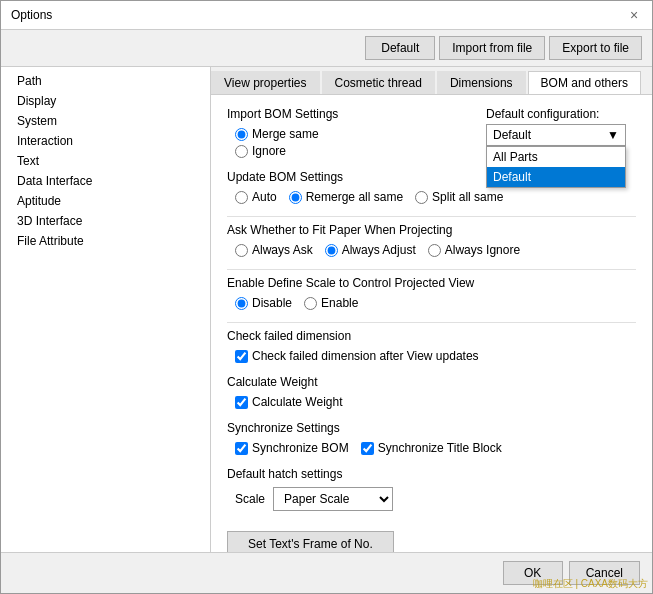  What do you see at coordinates (106, 101) in the screenshot?
I see `sidebar-item-display: Display` at bounding box center [106, 101].